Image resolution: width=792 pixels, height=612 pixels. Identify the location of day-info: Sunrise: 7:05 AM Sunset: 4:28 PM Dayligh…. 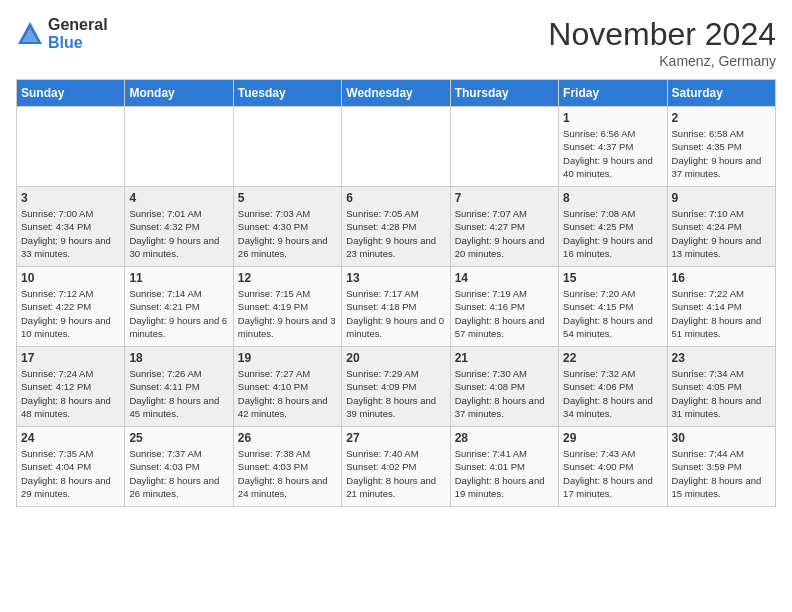
(396, 234).